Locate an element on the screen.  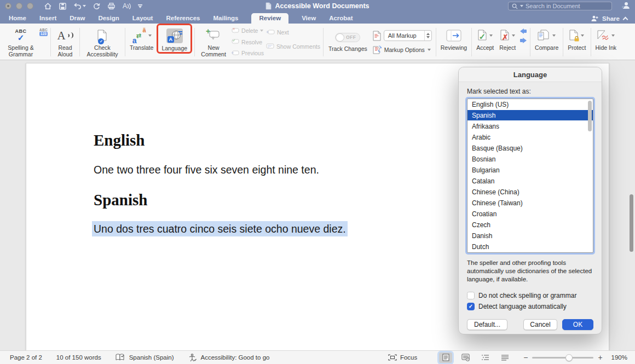
search-input: Search in Document is located at coordinates (560, 6).